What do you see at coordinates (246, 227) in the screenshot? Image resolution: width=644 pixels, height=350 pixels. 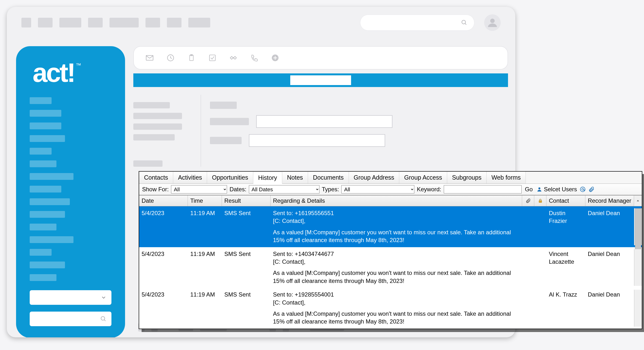 I see `cell-result: SMS Sent` at bounding box center [246, 227].